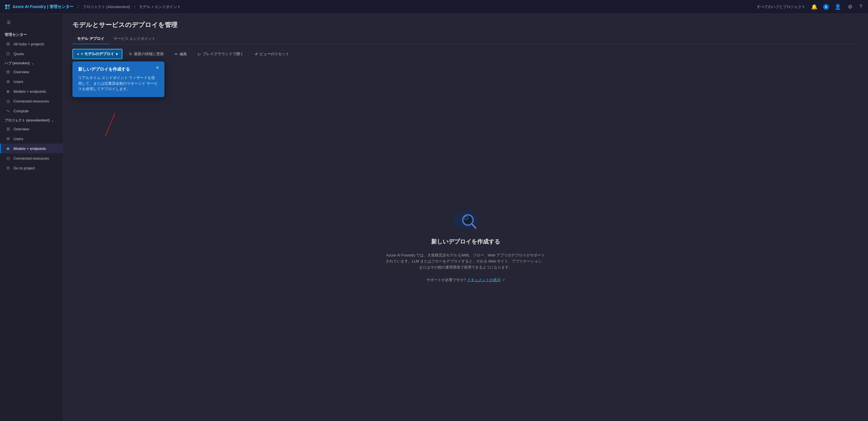 This screenshot has width=868, height=421. What do you see at coordinates (8, 139) in the screenshot?
I see `proj-users-icon: ⊕` at bounding box center [8, 139].